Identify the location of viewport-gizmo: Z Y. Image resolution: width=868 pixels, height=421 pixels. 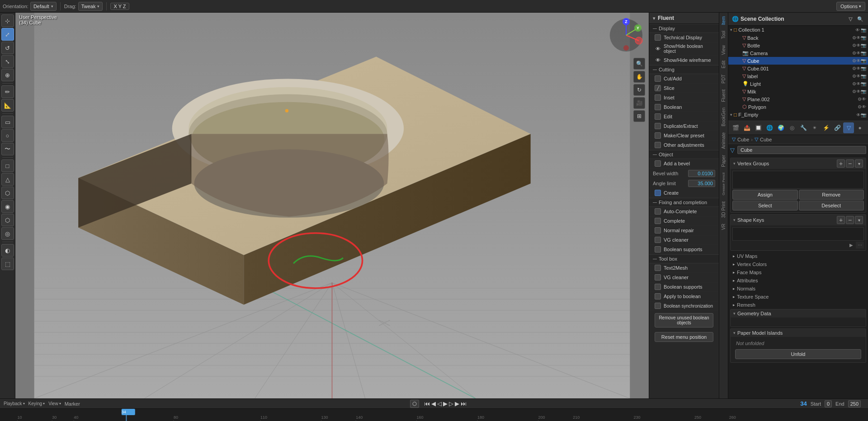
(626, 35).